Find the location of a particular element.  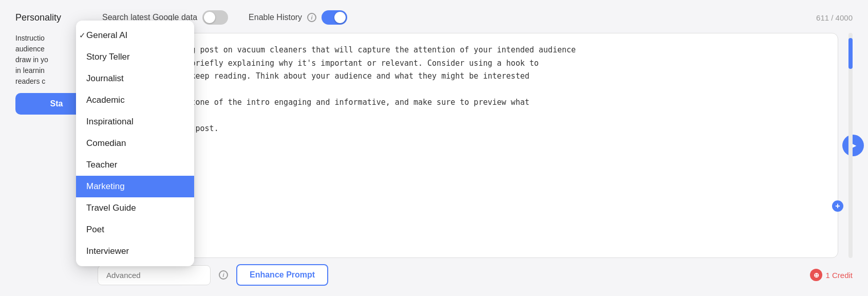

dropdown-item-general-ai: General AI is located at coordinates (135, 35).